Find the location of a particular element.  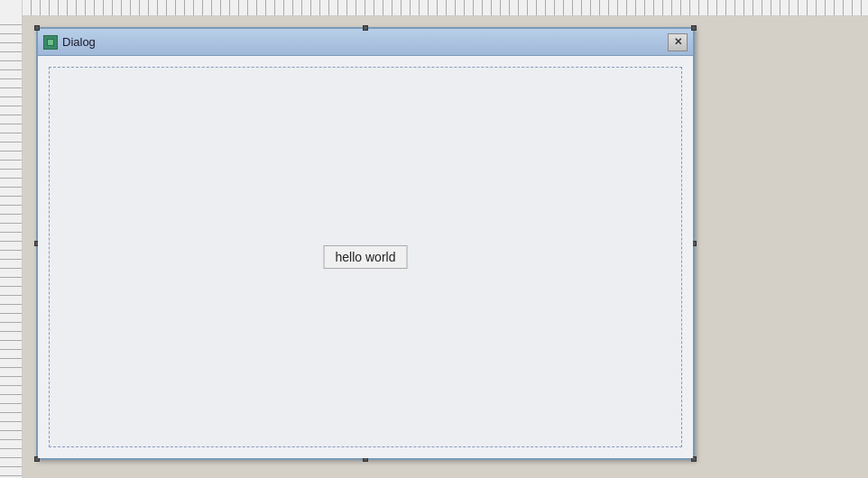

ruler-top-ticks is located at coordinates (446, 8).